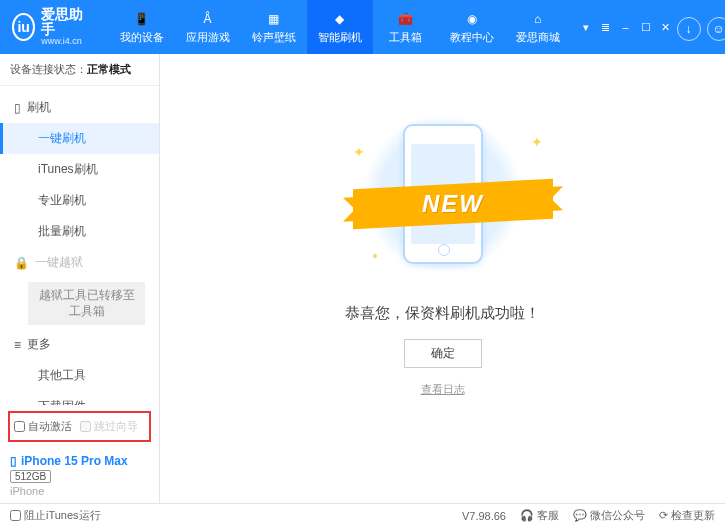 Image resolution: width=725 pixels, height=527 pixels. What do you see at coordinates (687, 516) in the screenshot?
I see `check-update-link: ⟳检查更新` at bounding box center [687, 516].